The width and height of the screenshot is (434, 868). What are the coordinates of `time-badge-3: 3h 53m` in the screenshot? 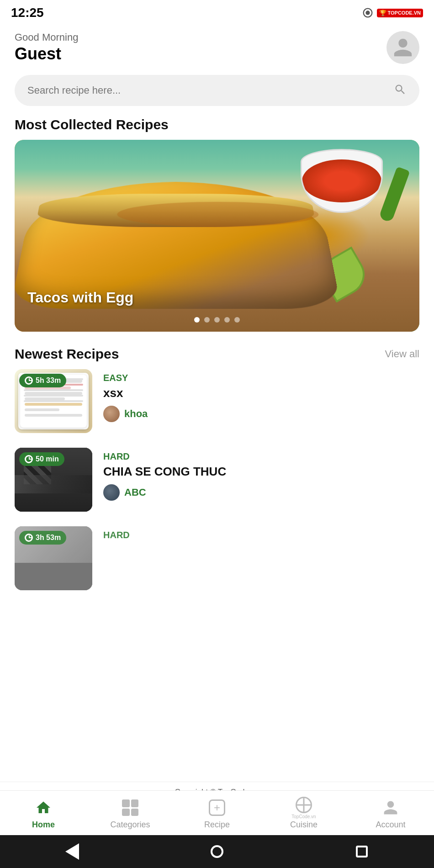 It's located at (43, 538).